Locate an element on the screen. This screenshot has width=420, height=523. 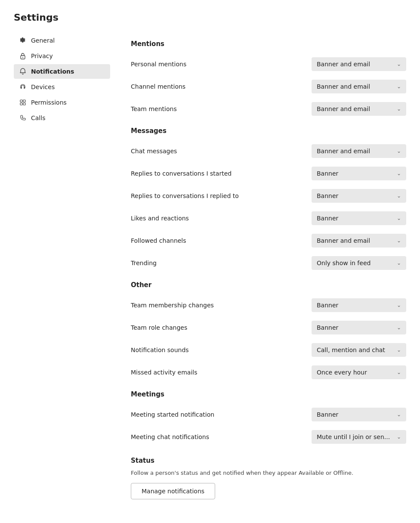
chat-messages-row: Chat messages Banner and email ⌄ is located at coordinates (269, 151).